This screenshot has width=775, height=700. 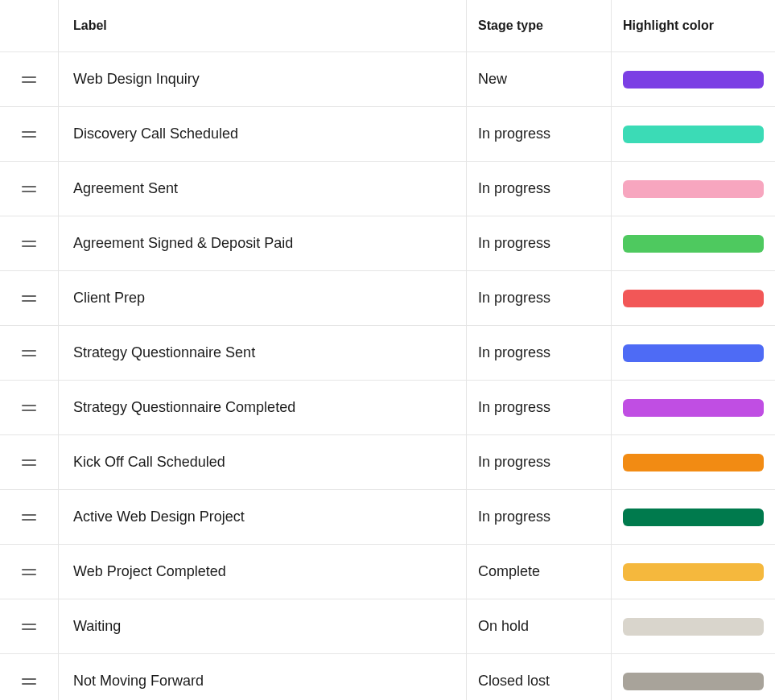 I want to click on table-row: Agreement SentIn progress, so click(x=388, y=188).